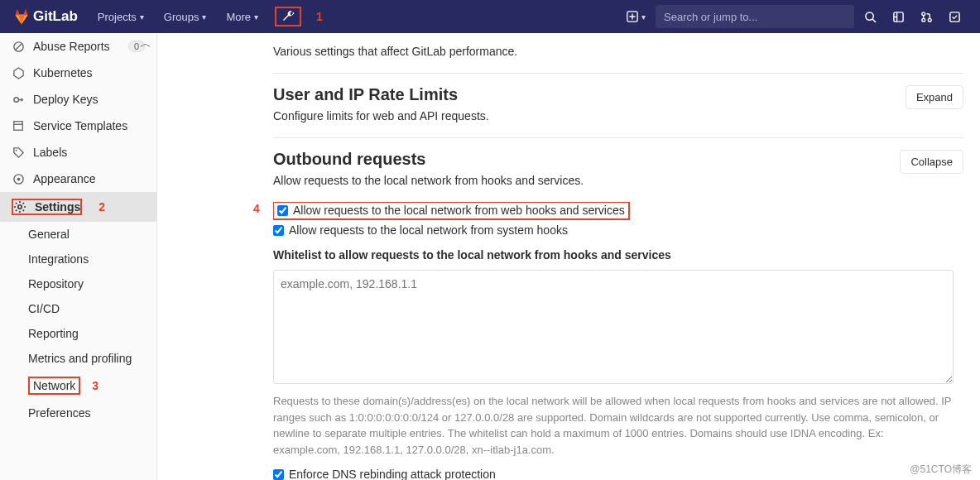  What do you see at coordinates (288, 17) in the screenshot?
I see `admin-area-link` at bounding box center [288, 17].